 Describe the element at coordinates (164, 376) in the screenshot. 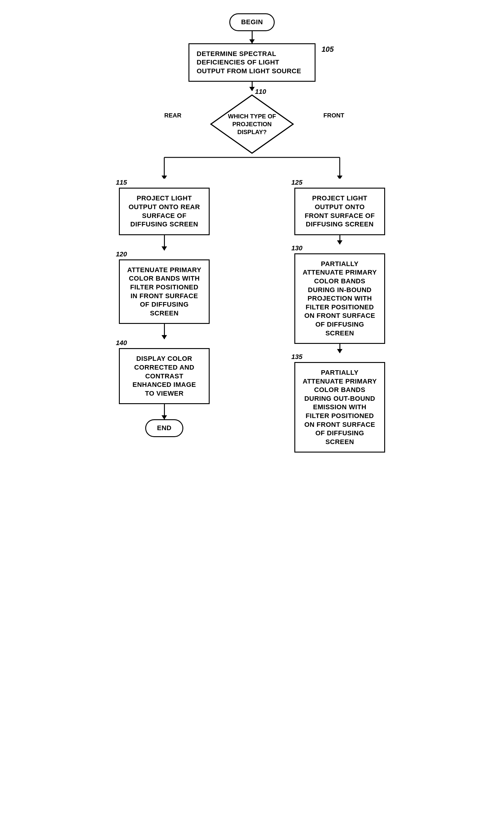

I see `node-140: DISPLAY COLOR CORRECTED AND CONTRAST ENH…` at that location.